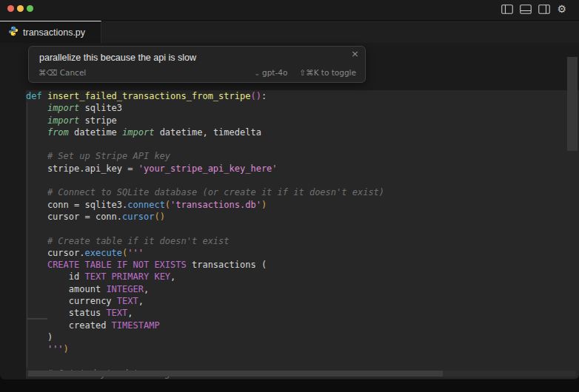  Describe the element at coordinates (302, 192) in the screenshot. I see `code-line: # Connect to SQLite database (or create …` at that location.